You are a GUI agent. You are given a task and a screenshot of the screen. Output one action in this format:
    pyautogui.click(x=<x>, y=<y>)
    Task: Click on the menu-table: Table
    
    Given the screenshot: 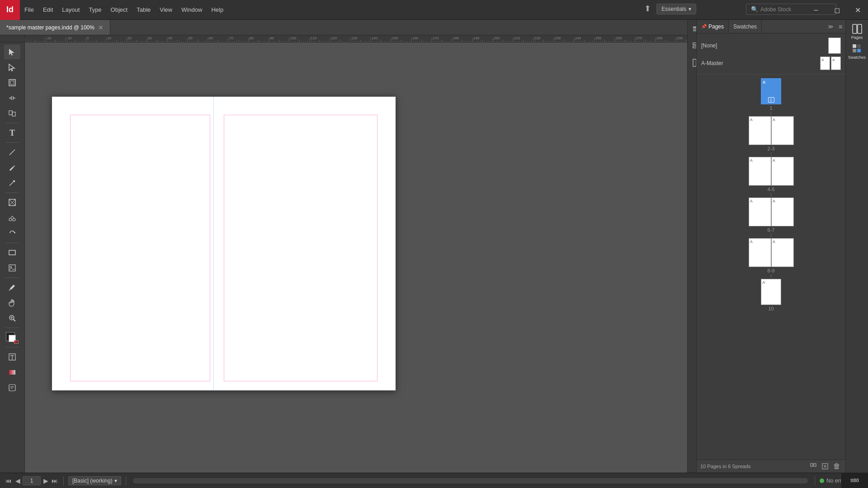 What is the action you would take?
    pyautogui.click(x=144, y=10)
    